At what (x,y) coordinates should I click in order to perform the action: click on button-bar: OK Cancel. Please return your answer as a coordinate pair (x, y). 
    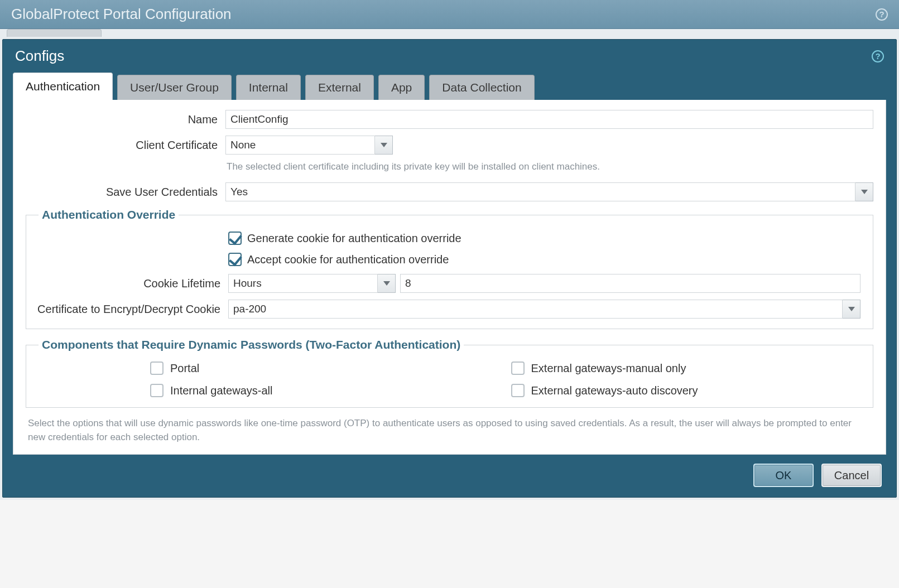
    Looking at the image, I should click on (450, 473).